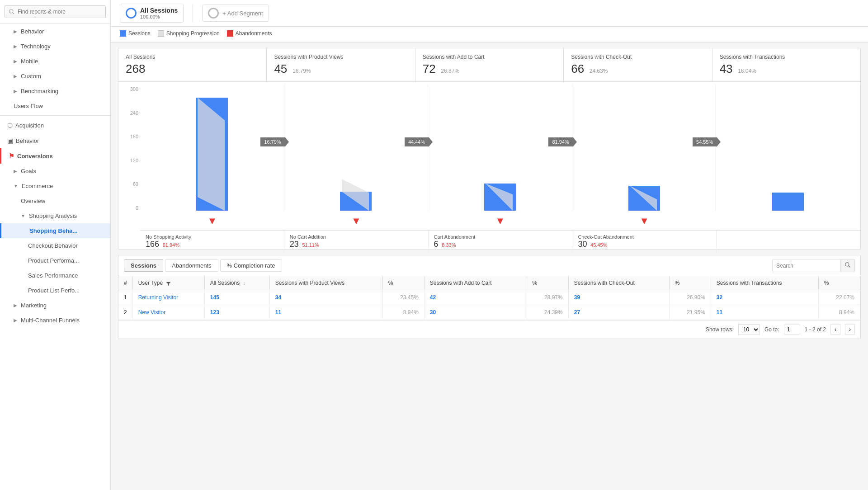 The image size is (868, 490). What do you see at coordinates (535, 283) in the screenshot?
I see `col-label-ac-pct: %` at bounding box center [535, 283].